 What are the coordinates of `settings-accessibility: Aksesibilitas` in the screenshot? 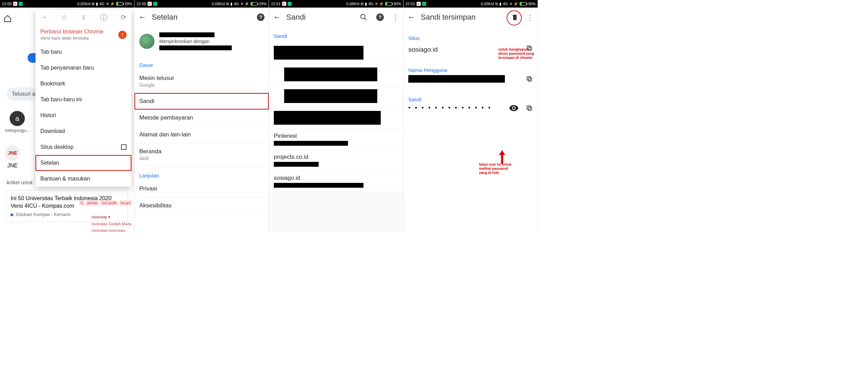 It's located at (201, 206).